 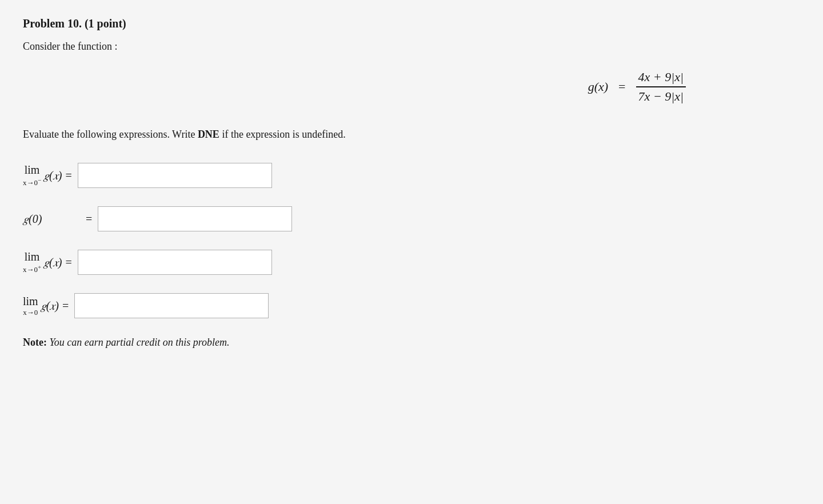 What do you see at coordinates (412, 24) in the screenshot?
I see `problem-header: Problem 10. (1 point)` at bounding box center [412, 24].